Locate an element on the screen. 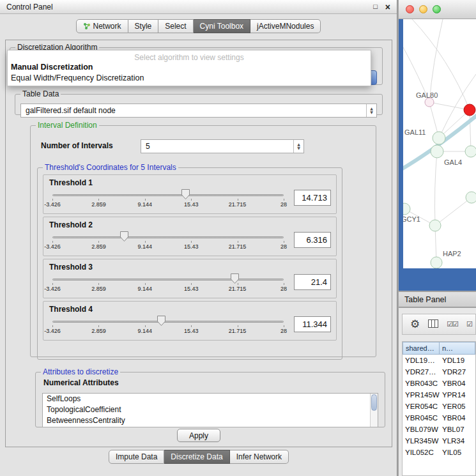  tab-cyni-toolbox: Cyni Toolbox is located at coordinates (222, 26).